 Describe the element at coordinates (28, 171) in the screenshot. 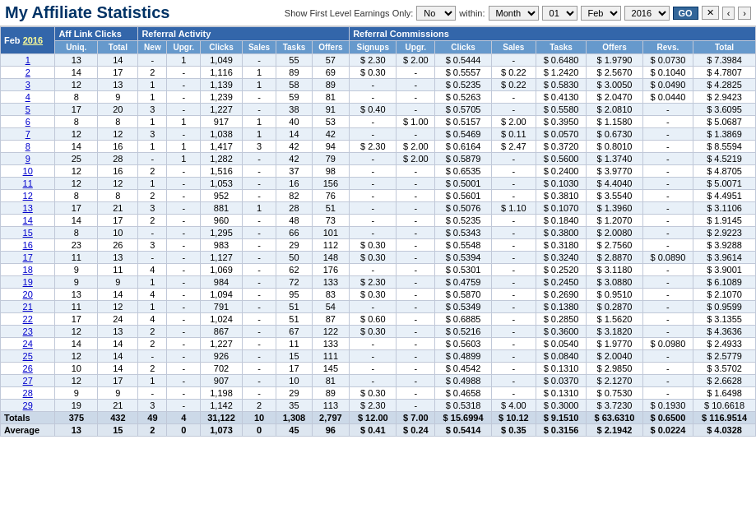

I see `day-link: 10` at that location.